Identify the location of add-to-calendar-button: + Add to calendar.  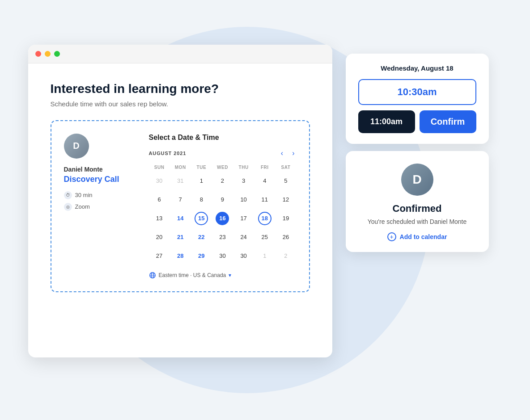
(417, 237).